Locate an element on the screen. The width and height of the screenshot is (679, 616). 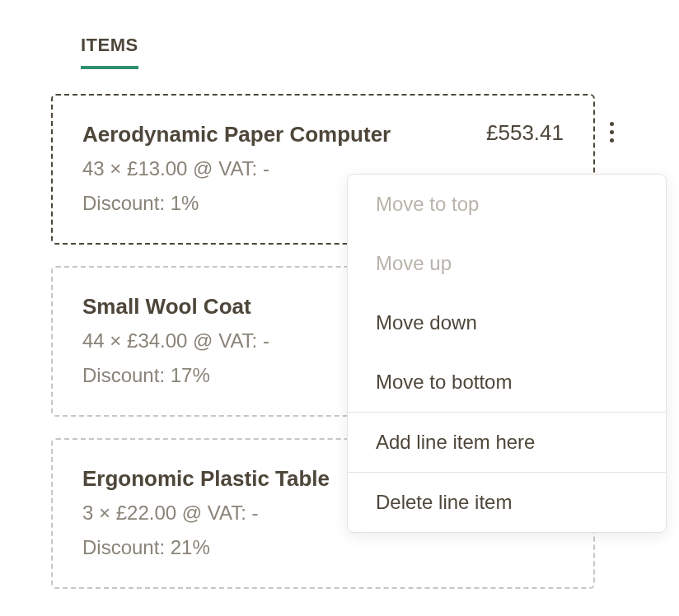
menu-move-down: Move down is located at coordinates (507, 323).